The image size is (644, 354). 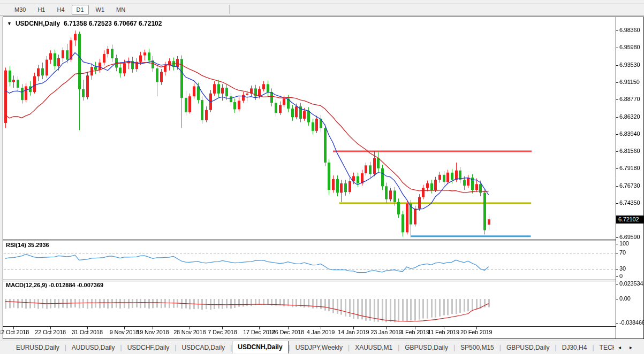 I want to click on symbol-tab-bar: EURUSD,Daily|AUDUSD,Daily|USDCHF,Daily|U…, so click(x=322, y=348).